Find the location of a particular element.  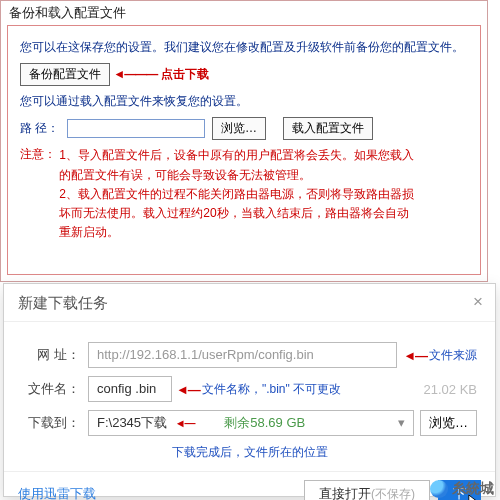

dest-input: F:\2345下载 ◄— 剩余58.69 GB ▾ is located at coordinates (251, 423).